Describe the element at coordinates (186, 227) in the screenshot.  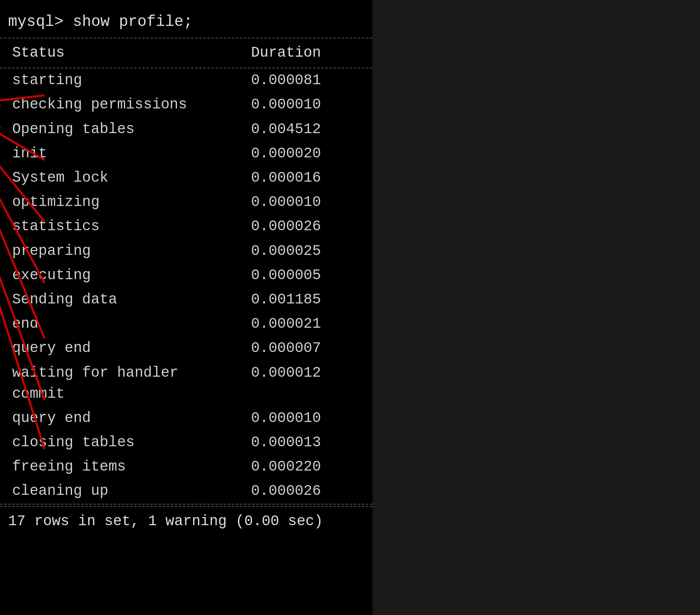
I see `table-row: statistics 0.000026` at that location.